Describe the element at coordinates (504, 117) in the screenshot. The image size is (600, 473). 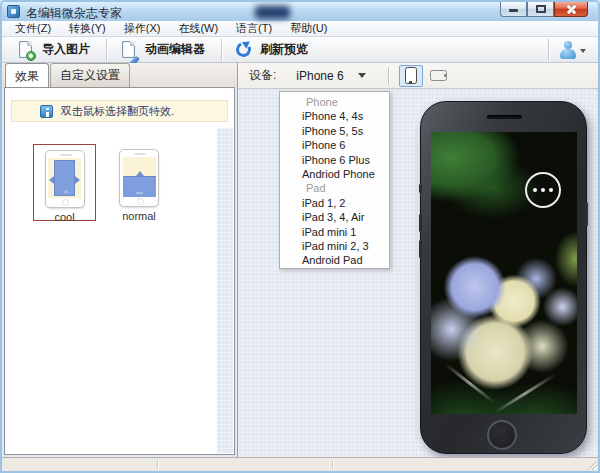
I see `speaker-slot` at that location.